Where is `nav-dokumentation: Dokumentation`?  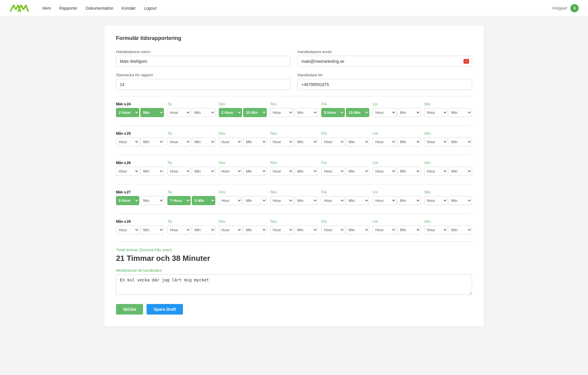 nav-dokumentation: Dokumentation is located at coordinates (100, 8).